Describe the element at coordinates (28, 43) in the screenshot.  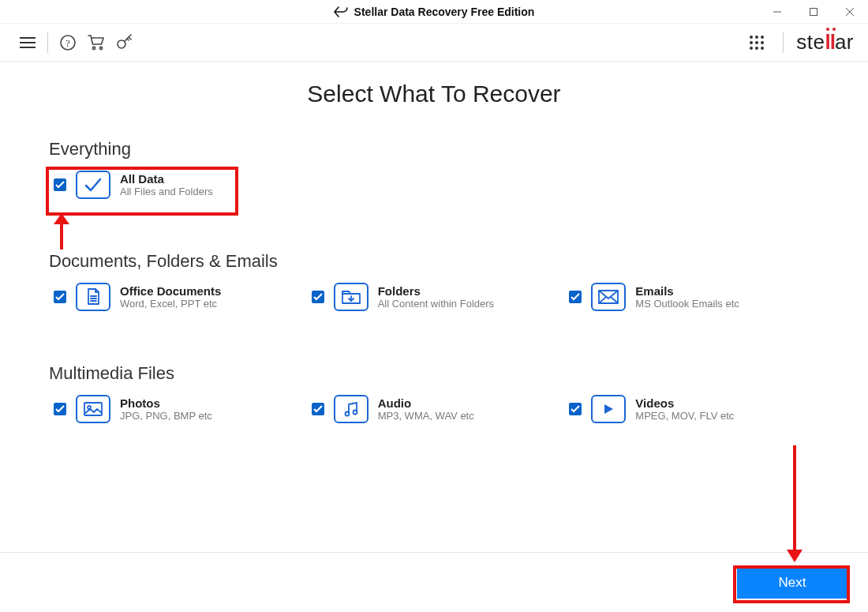
I see `hamburger-menu-icon` at that location.